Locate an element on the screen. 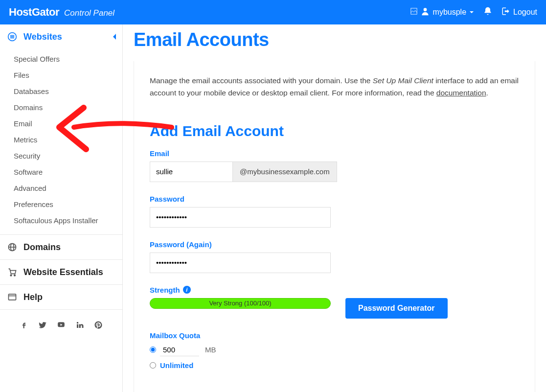 The width and height of the screenshot is (546, 392). strength-label: Strength i is located at coordinates (335, 290).